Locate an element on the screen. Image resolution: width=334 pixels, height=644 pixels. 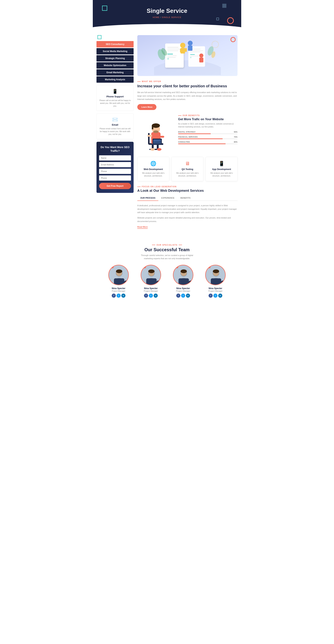
service-card-webdev: 🌐 Web Development We analyze your web si… is located at coordinates (153, 169).